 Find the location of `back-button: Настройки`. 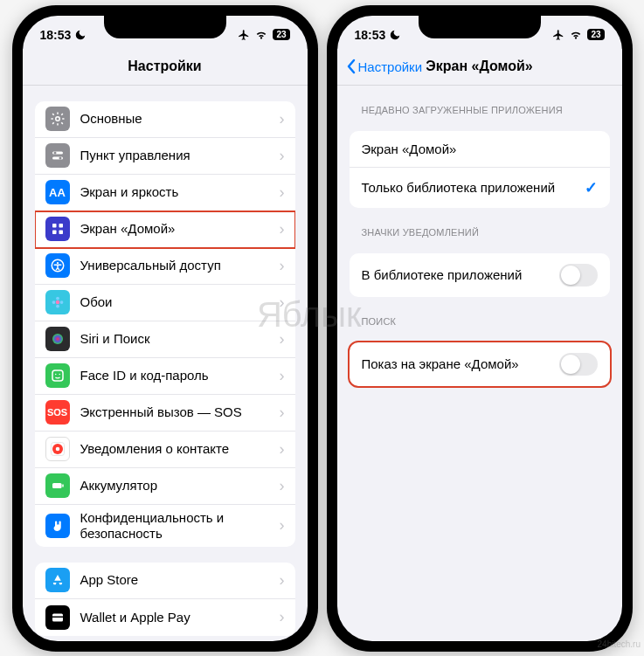

back-button: Настройки is located at coordinates (380, 66).